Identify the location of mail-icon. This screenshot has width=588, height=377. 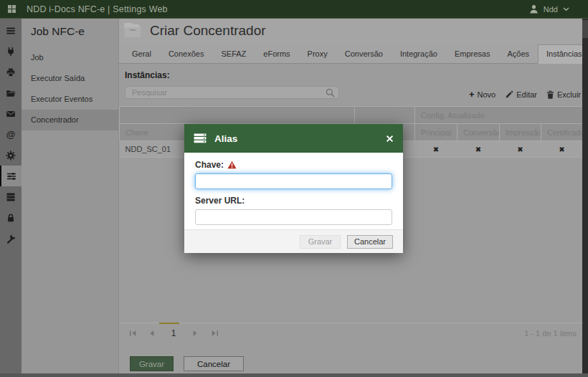
(11, 114).